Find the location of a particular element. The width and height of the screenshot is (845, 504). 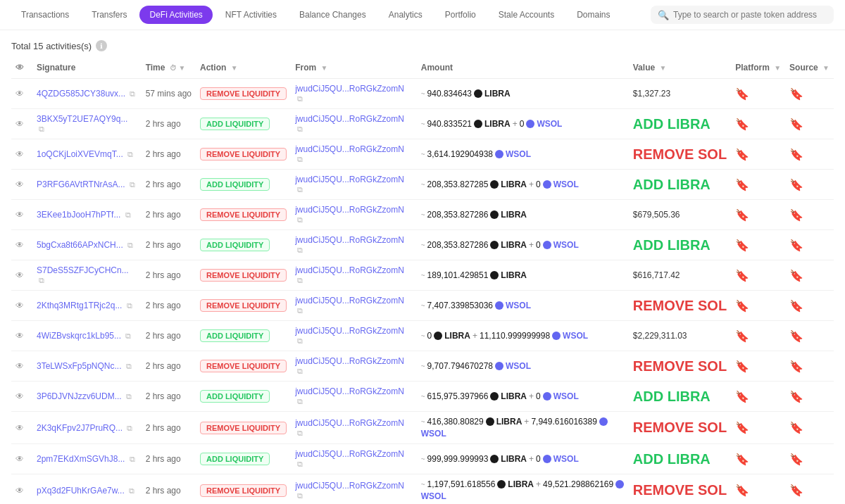

tab-portfolio: Portfolio is located at coordinates (461, 15).